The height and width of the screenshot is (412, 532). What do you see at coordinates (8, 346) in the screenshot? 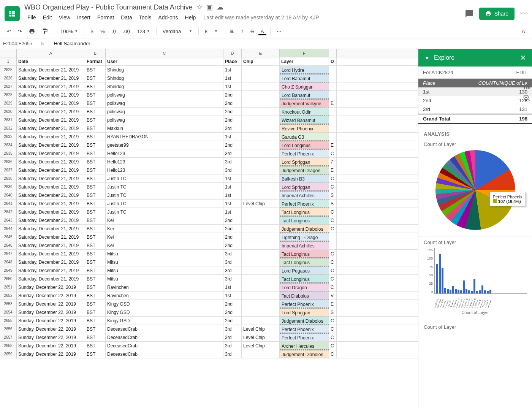
I see `row-header: 2658` at bounding box center [8, 346].